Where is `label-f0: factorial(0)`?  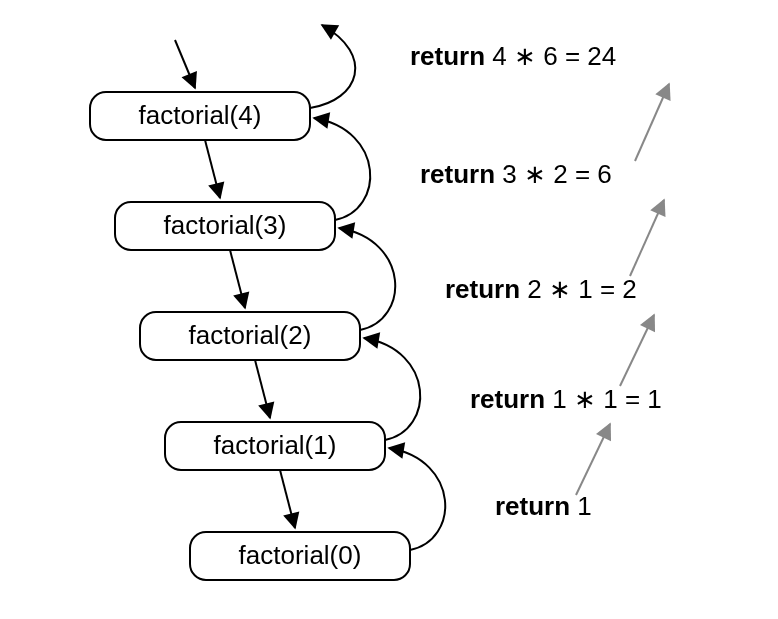
label-f0: factorial(0) is located at coordinates (300, 555).